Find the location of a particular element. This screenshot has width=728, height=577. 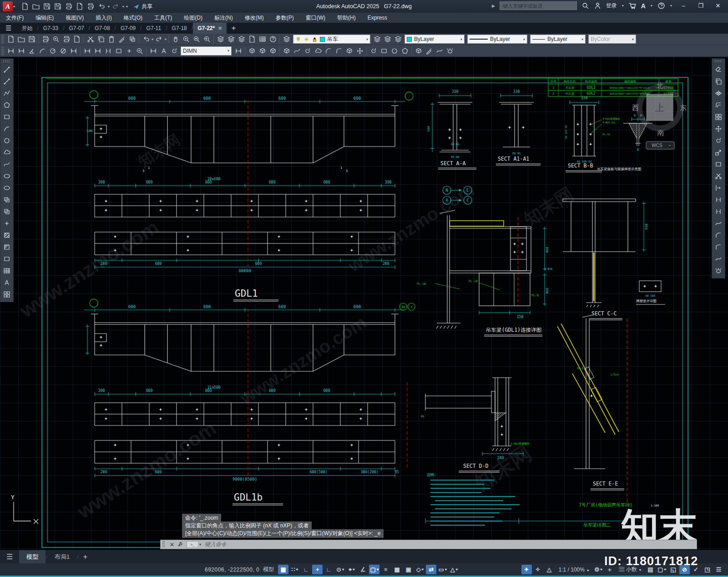

undo-caret-icon: ▾ is located at coordinates (109, 6).